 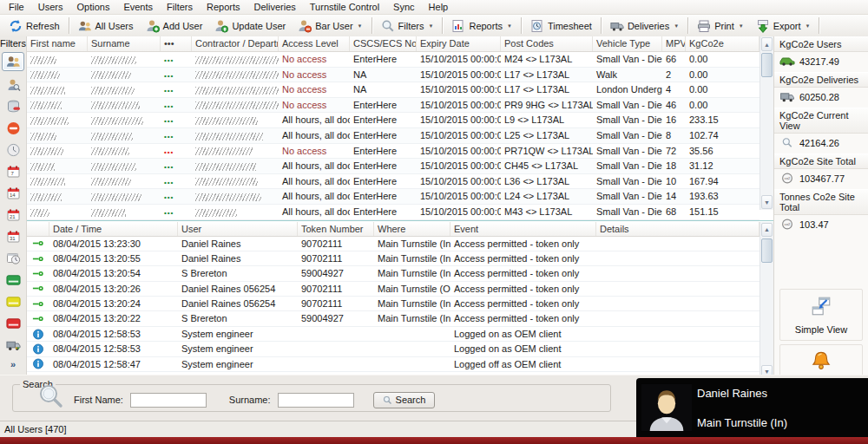 What do you see at coordinates (13, 258) in the screenshot?
I see `filter-calendar-time-button` at bounding box center [13, 258].